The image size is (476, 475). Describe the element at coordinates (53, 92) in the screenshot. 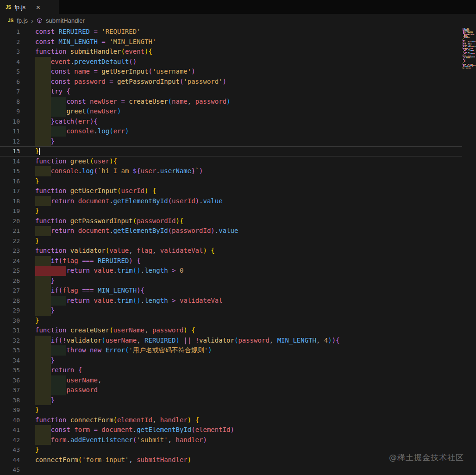

I see `line-content: try {` at that location.